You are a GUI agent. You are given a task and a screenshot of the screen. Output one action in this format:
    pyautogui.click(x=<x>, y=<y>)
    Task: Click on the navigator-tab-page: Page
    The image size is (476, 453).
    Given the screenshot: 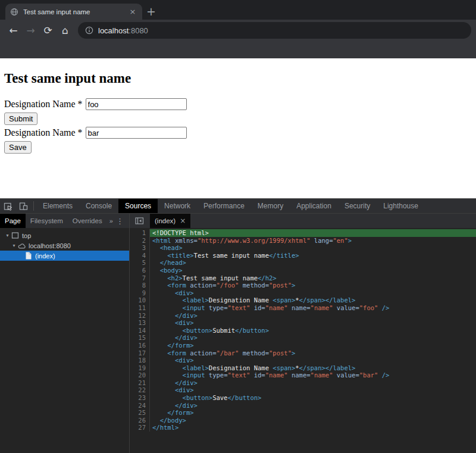 What is the action you would take?
    pyautogui.click(x=13, y=221)
    